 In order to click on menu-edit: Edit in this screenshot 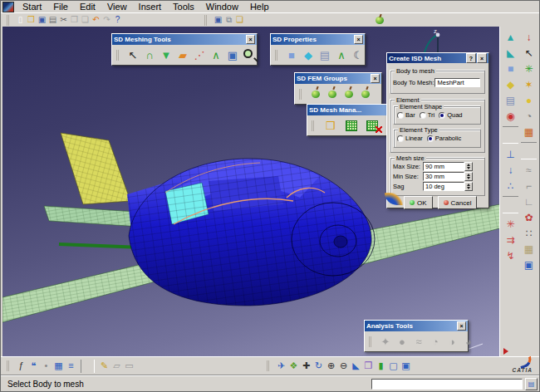, I will do `click(88, 7)`.